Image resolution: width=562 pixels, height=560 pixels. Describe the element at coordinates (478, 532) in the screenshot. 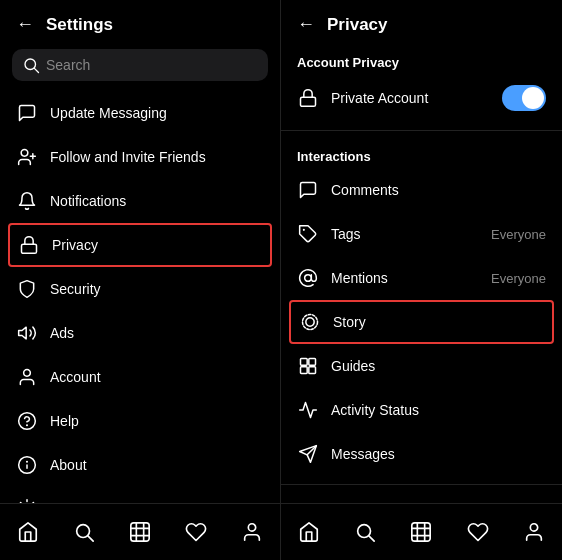

I see `nav-heart-right` at that location.